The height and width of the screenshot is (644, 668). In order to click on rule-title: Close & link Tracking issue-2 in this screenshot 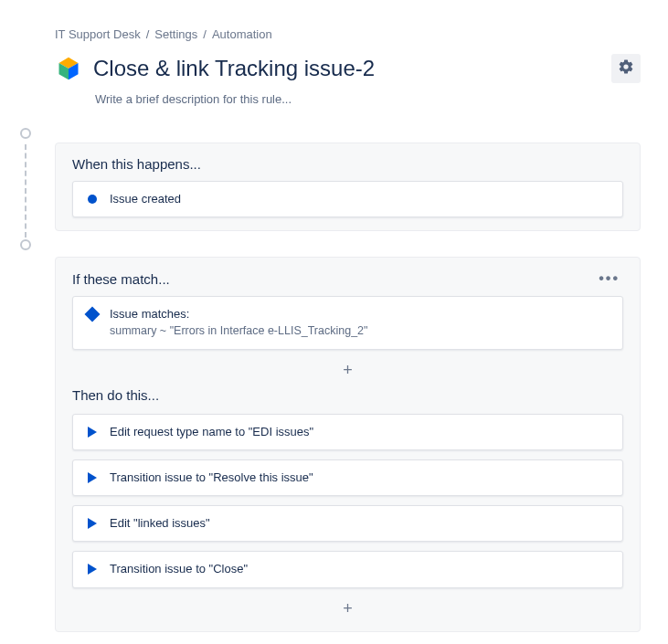, I will do `click(347, 69)`.